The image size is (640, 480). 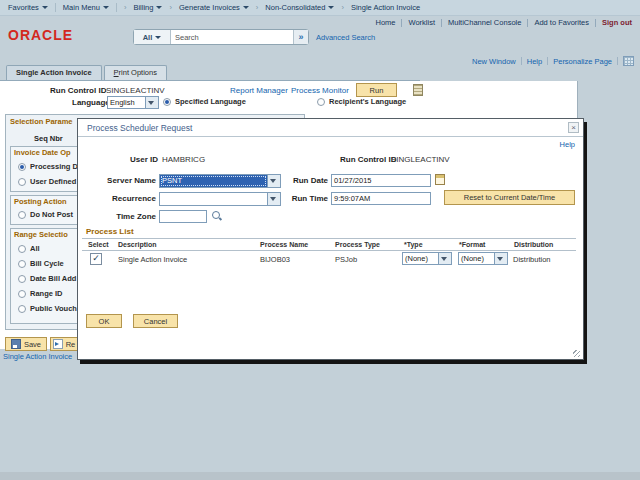 What do you see at coordinates (46, 294) in the screenshot?
I see `range-id-label: Range ID` at bounding box center [46, 294].